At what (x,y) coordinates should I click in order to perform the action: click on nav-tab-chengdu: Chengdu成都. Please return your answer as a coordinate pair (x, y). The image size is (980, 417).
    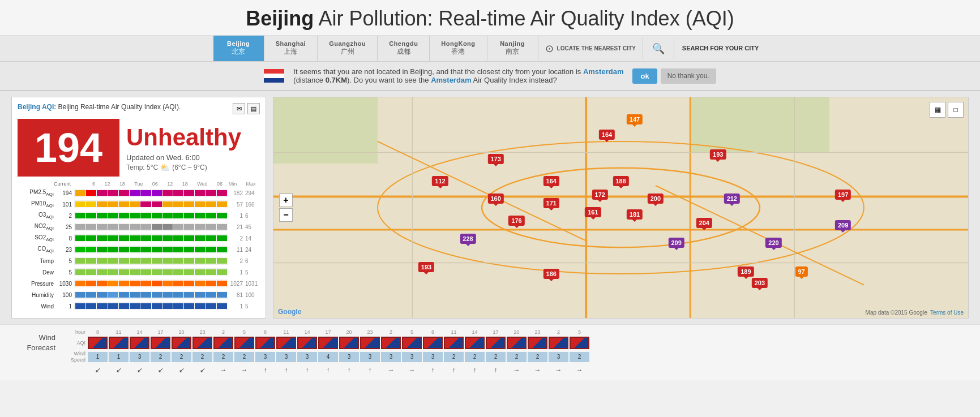
    Looking at the image, I should click on (404, 49).